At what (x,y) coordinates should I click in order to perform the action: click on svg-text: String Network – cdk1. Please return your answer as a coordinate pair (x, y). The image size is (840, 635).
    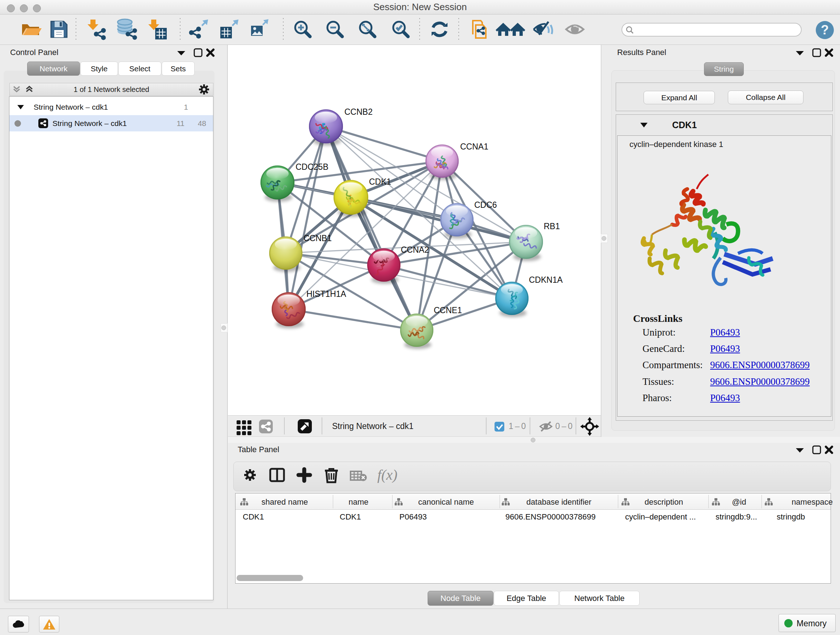
    Looking at the image, I should click on (373, 426).